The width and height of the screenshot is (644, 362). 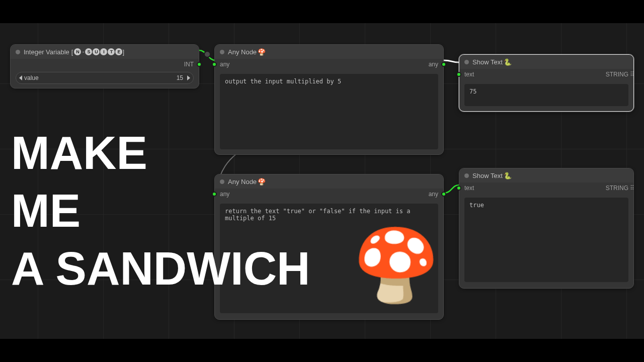 I want to click on suite-prefix: [, so click(x=72, y=52).